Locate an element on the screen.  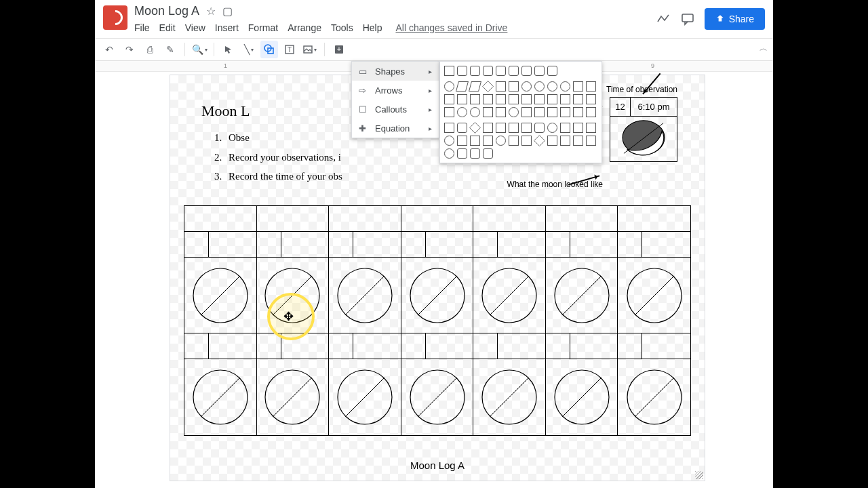
shape-tool is located at coordinates (269, 49).